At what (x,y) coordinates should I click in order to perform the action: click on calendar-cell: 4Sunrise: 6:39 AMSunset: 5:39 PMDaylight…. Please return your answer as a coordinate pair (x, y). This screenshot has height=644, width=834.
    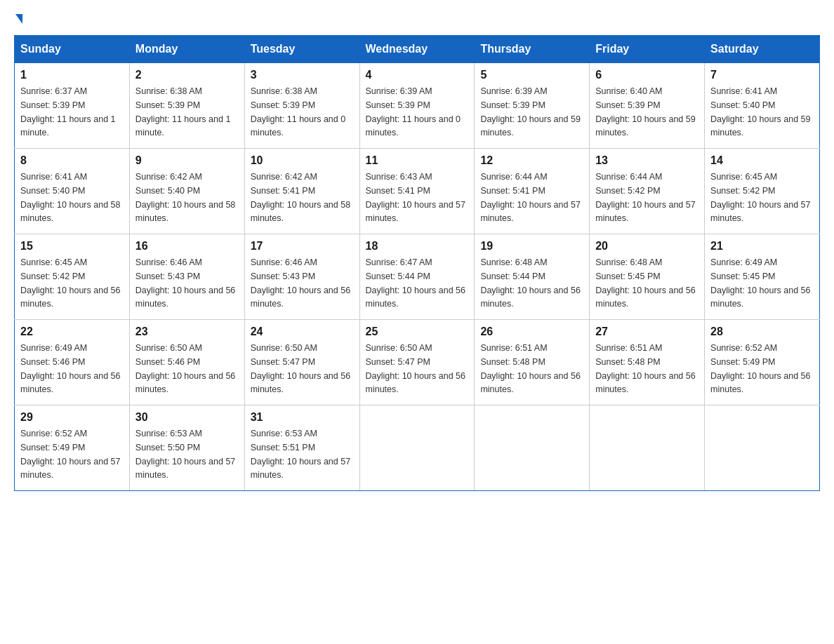
    Looking at the image, I should click on (417, 106).